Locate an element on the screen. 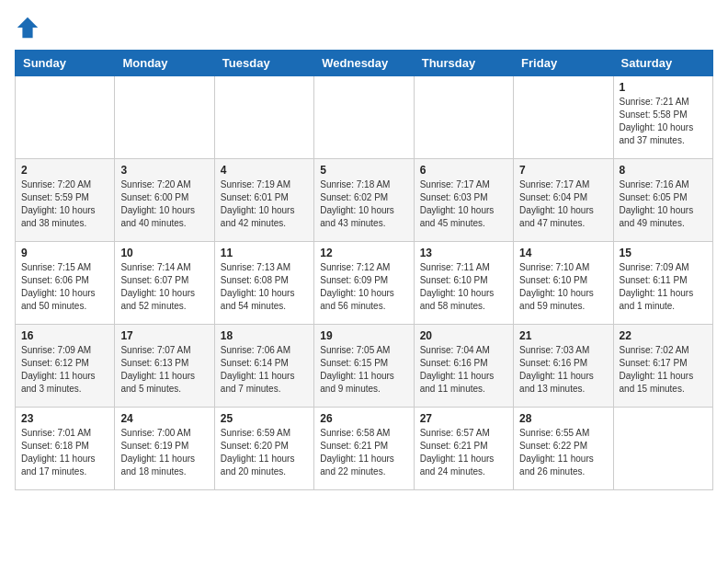 The image size is (728, 563). day-number: 4 is located at coordinates (265, 170).